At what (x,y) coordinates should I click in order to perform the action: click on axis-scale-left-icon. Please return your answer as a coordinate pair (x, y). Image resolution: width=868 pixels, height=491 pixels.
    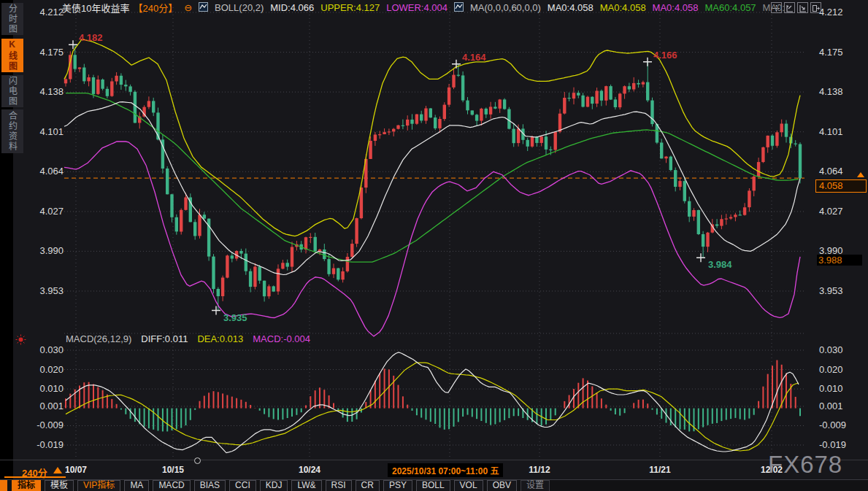
    Looking at the image, I should click on (790, 7).